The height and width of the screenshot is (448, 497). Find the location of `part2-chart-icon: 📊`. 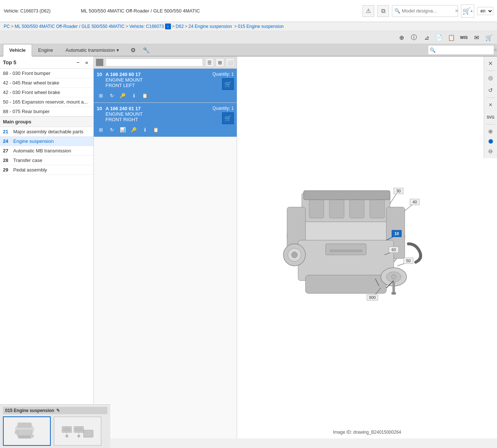

part2-chart-icon: 📊 is located at coordinates (123, 130).